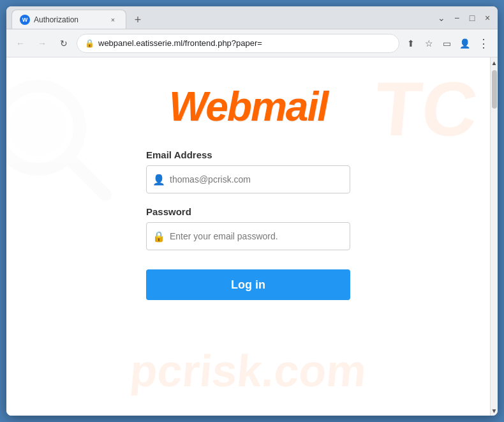 This screenshot has width=504, height=422. I want to click on address-bar: ← → ↻ 🔒 webpanel.eatisserie.ml/frontend.…, so click(252, 43).